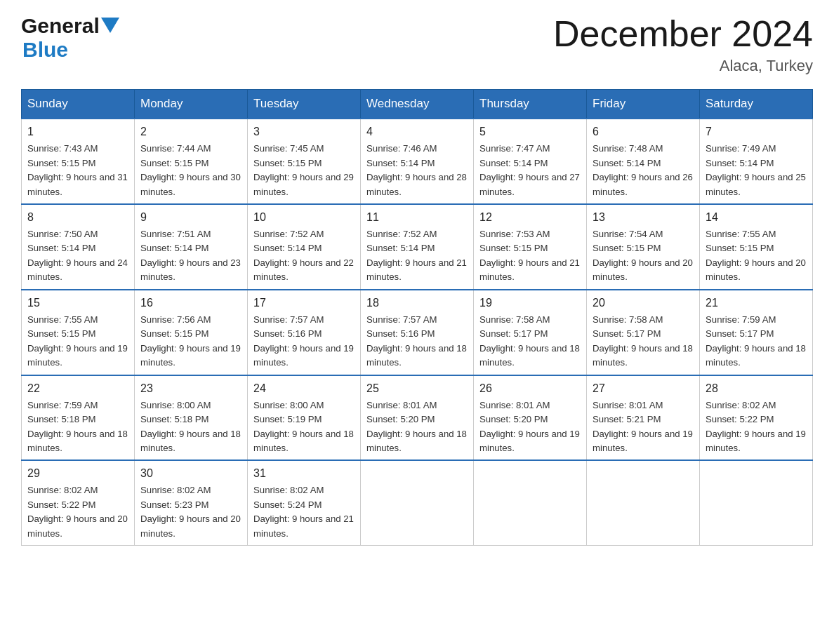  Describe the element at coordinates (305, 333) in the screenshot. I see `calendar-cell: 17 Sunrise: 7:57 AMSunset: 5:16 PMDaylig…` at that location.